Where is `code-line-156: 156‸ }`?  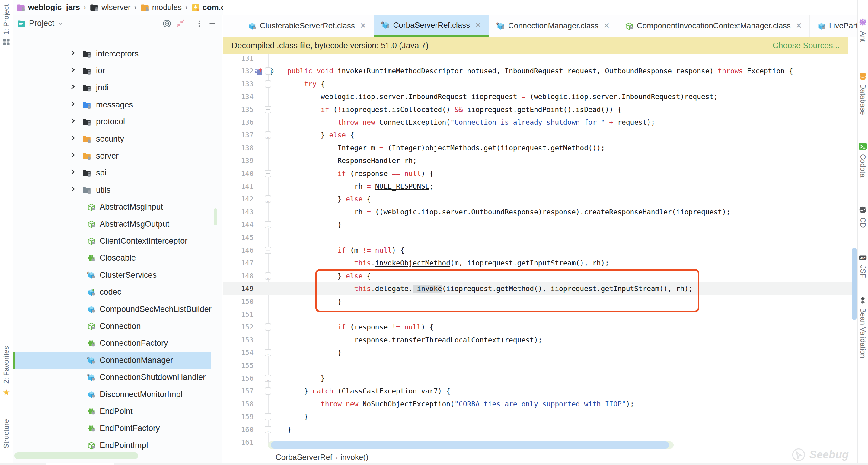
code-line-156: 156‸ } is located at coordinates (540, 378).